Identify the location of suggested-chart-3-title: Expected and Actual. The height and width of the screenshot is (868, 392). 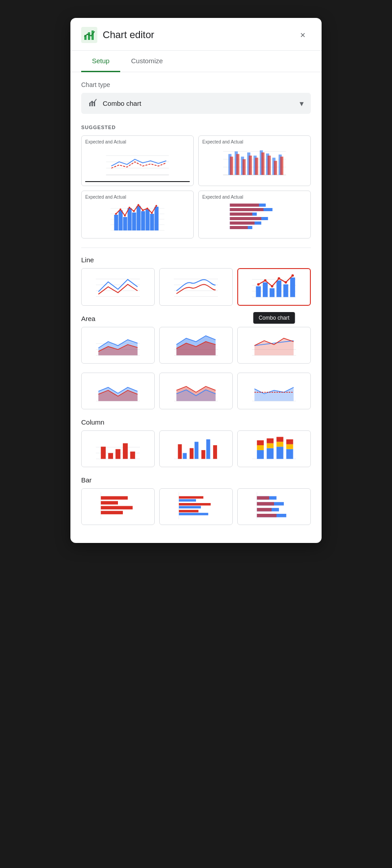
(137, 197).